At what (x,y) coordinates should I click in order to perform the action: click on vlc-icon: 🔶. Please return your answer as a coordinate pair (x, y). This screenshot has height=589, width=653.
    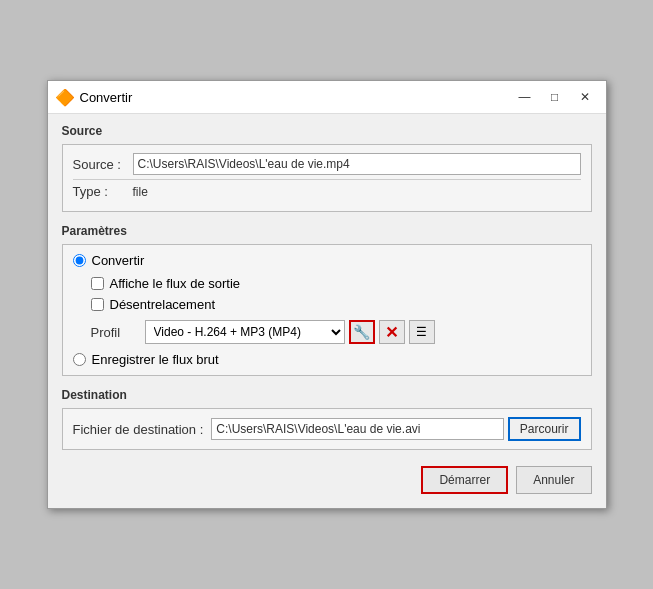
    Looking at the image, I should click on (65, 97).